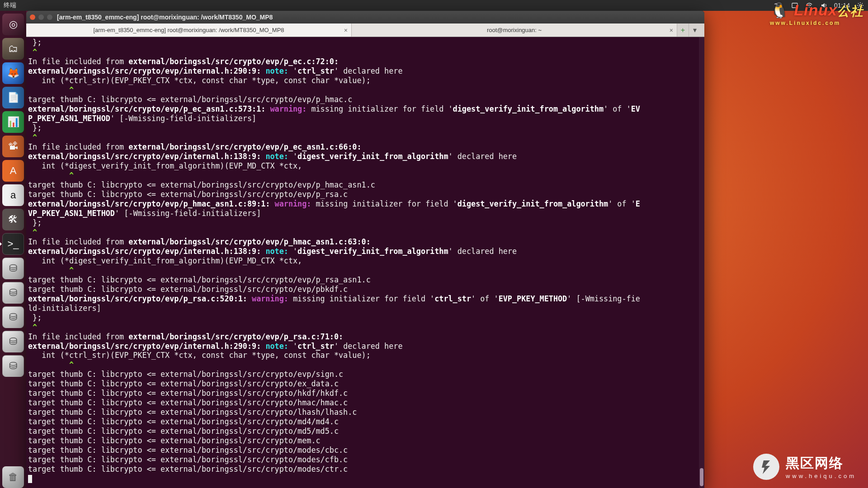  Describe the element at coordinates (50, 17) in the screenshot. I see `maximize-button` at that location.